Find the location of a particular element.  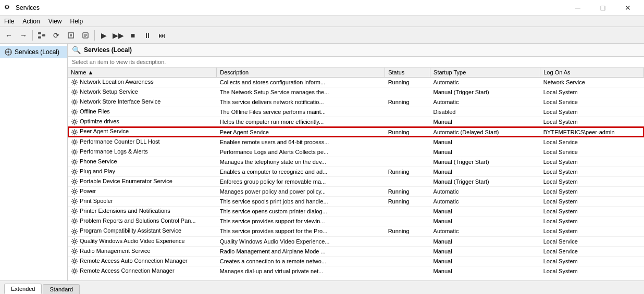

table-row: Remote Access Connection ManagerManages … is located at coordinates (356, 271).